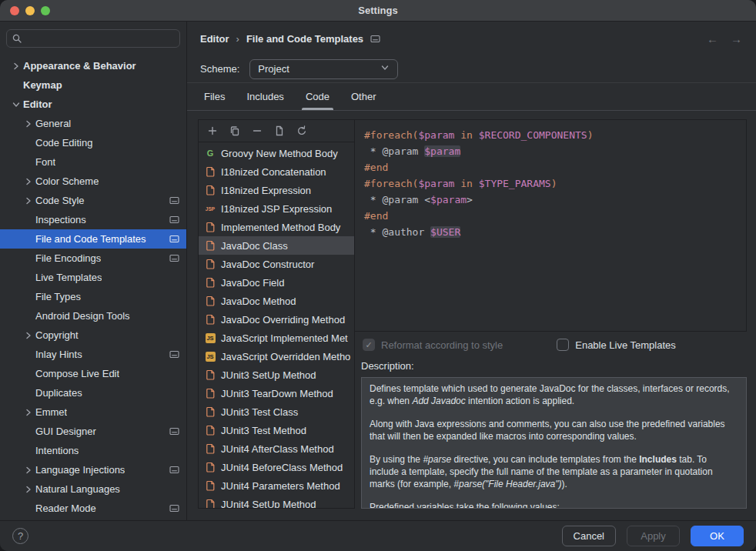 The width and height of the screenshot is (756, 551). Describe the element at coordinates (317, 97) in the screenshot. I see `tab-code: Code` at that location.